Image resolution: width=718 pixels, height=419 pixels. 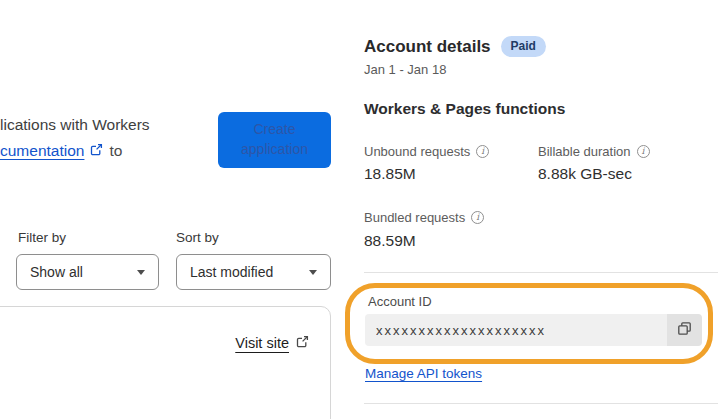 What do you see at coordinates (390, 241) in the screenshot?
I see `bundled-requests-value: 88.59M` at bounding box center [390, 241].